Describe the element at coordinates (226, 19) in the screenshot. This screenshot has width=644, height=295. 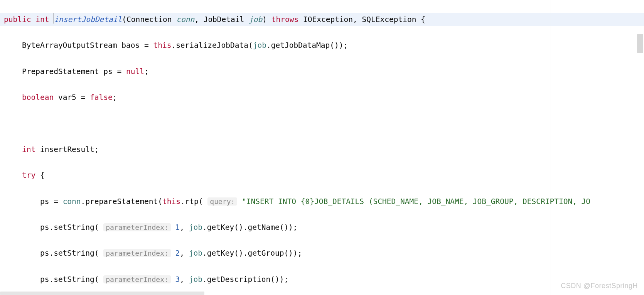
I see `code-text: JobDetail` at that location.